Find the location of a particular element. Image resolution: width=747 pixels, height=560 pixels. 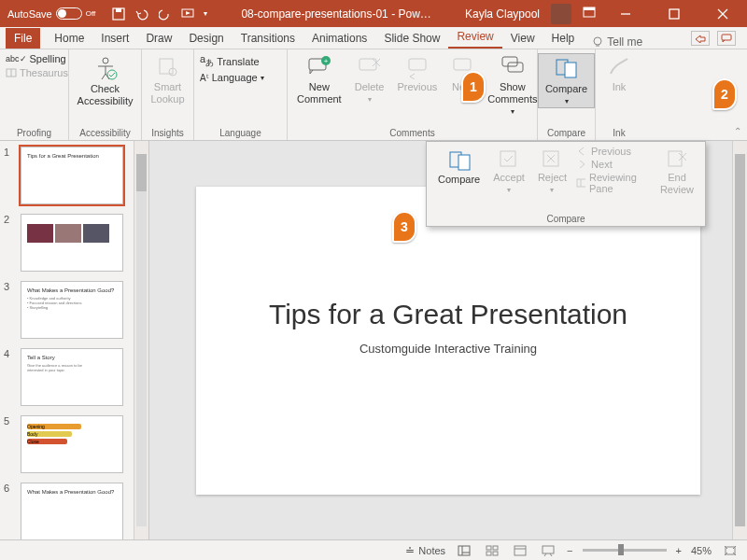

slide-thumb-6: 6What Makes a Presentation Good? is located at coordinates (67, 511).